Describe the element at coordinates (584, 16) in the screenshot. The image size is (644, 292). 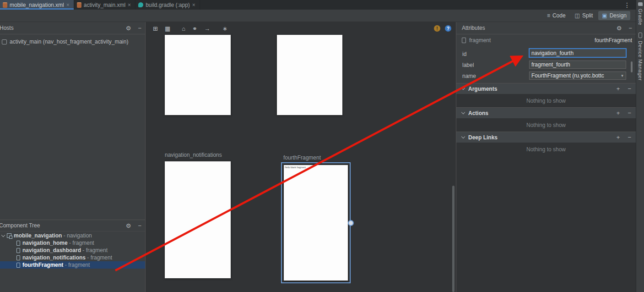
I see `split-view-button: ◫ Split` at that location.